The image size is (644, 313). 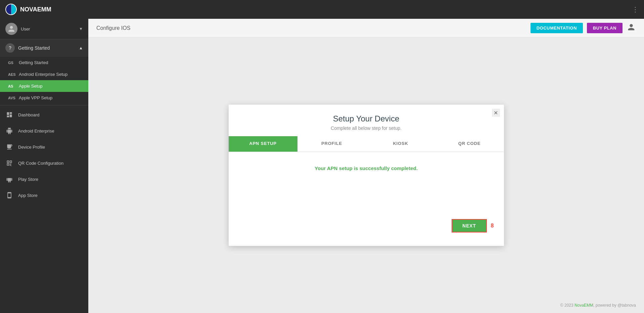 What do you see at coordinates (557, 28) in the screenshot?
I see `documentation-button: DOCUMENTATION` at bounding box center [557, 28].